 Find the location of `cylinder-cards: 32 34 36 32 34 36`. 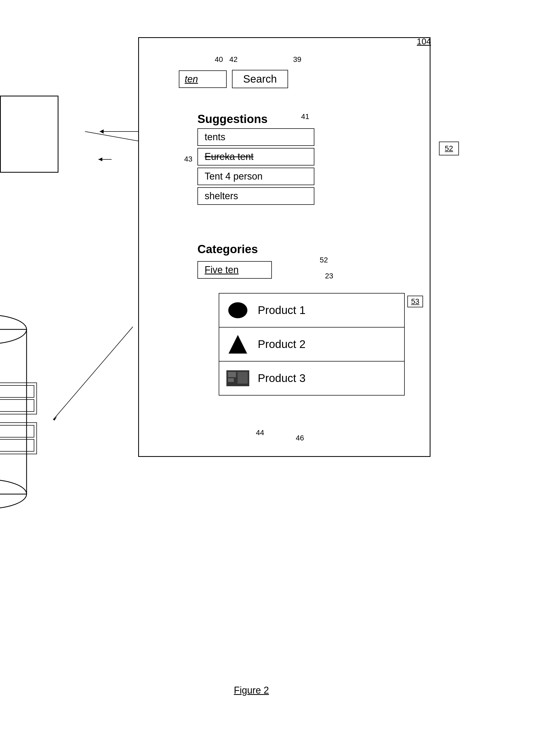

cylinder-cards: 32 34 36 32 34 36 is located at coordinates (19, 419).